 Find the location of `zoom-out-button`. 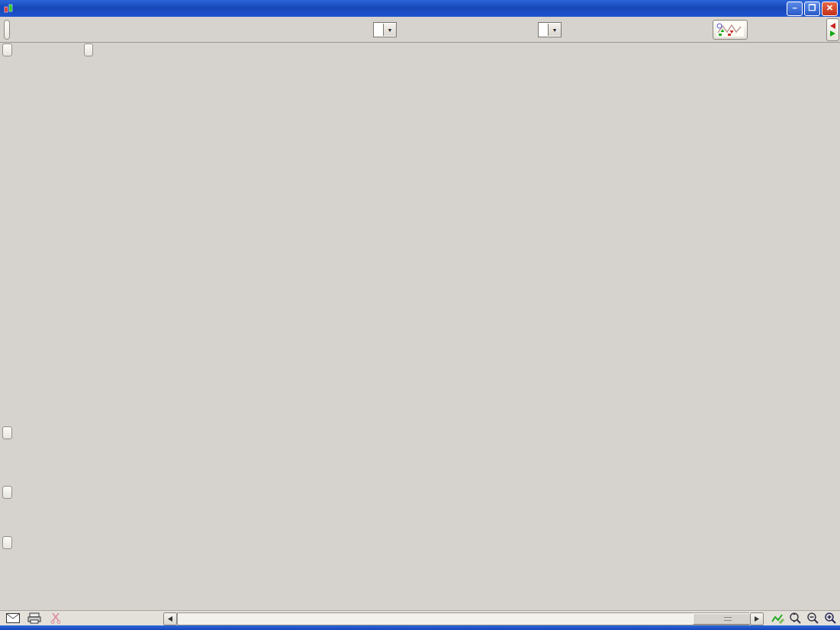

zoom-out-button is located at coordinates (813, 618).